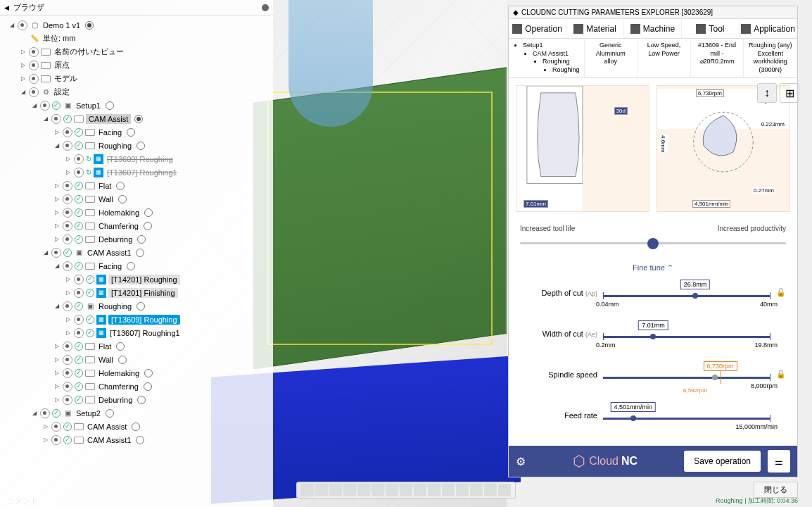 This screenshot has width=812, height=507. Describe the element at coordinates (595, 28) in the screenshot. I see `tab-material: Material` at that location.